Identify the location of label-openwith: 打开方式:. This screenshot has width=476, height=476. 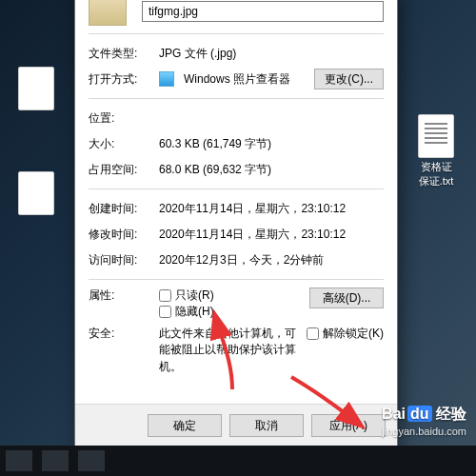
(119, 80).